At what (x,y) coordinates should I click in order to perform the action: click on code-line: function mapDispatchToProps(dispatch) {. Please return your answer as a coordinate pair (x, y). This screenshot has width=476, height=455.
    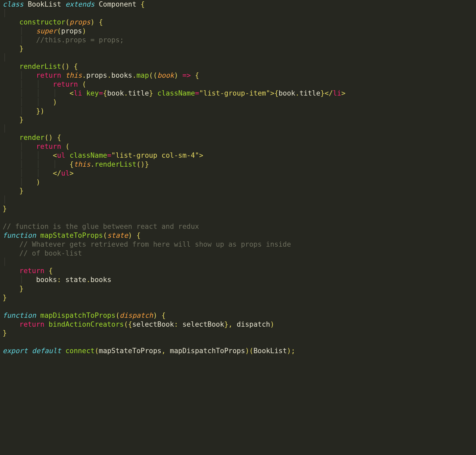
    Looking at the image, I should click on (84, 315).